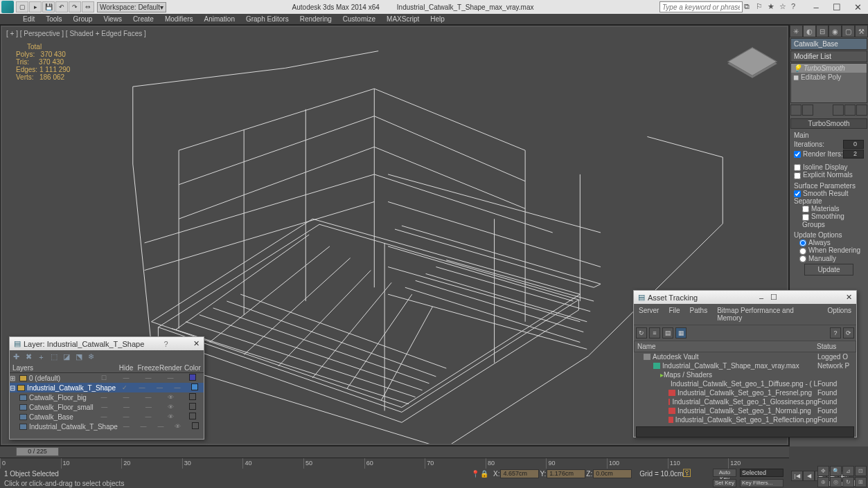  I want to click on menu-tools: Tools, so click(54, 19).